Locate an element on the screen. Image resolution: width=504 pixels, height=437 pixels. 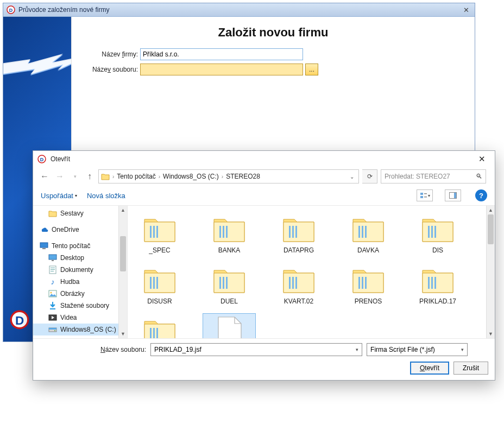
folder-item: DUEL is located at coordinates (229, 285).